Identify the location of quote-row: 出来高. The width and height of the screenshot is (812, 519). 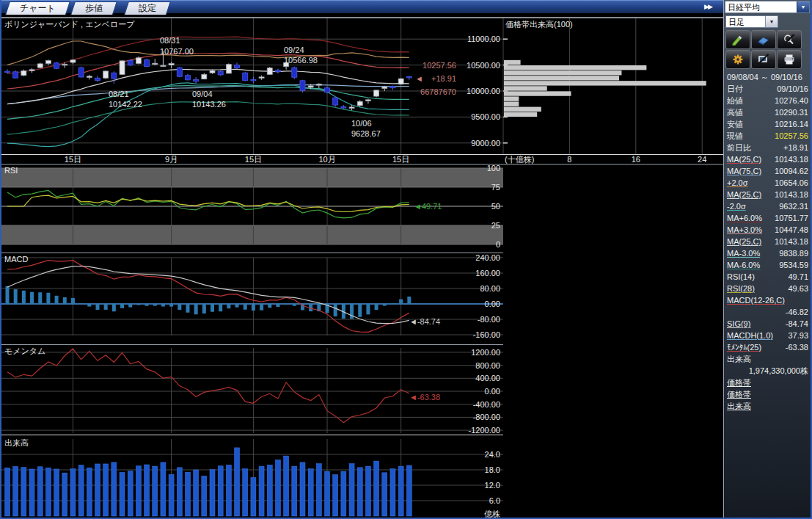
(767, 406).